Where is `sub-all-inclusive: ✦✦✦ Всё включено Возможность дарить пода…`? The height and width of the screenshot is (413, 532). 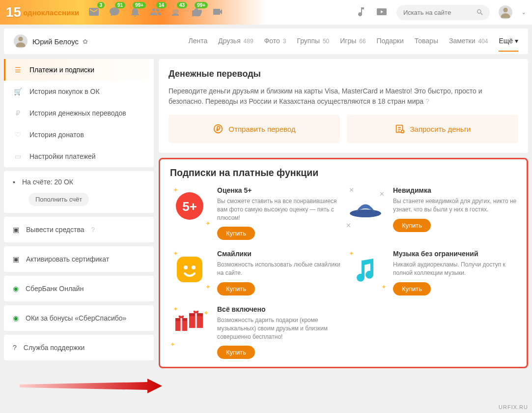 sub-all-inclusive: ✦✦✦ Всё включено Возможность дарить пода… is located at coordinates (255, 332).